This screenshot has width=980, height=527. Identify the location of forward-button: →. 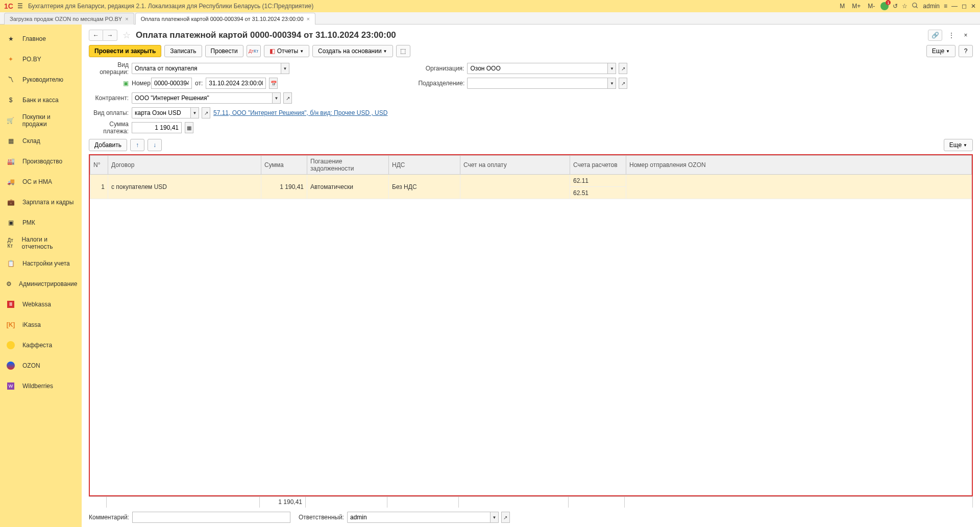
(110, 35).